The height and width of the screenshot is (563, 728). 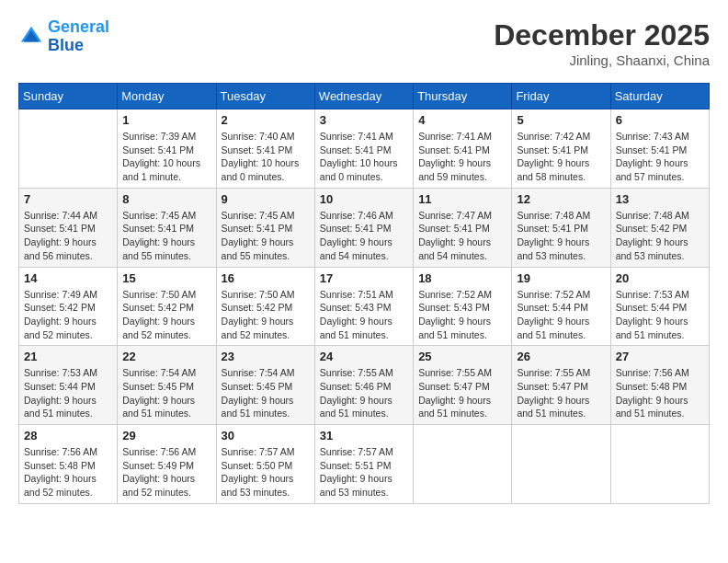 I want to click on day-detail: Sunrise: 7:52 AMSunset: 5:43 PMDaylight:…, so click(x=462, y=315).